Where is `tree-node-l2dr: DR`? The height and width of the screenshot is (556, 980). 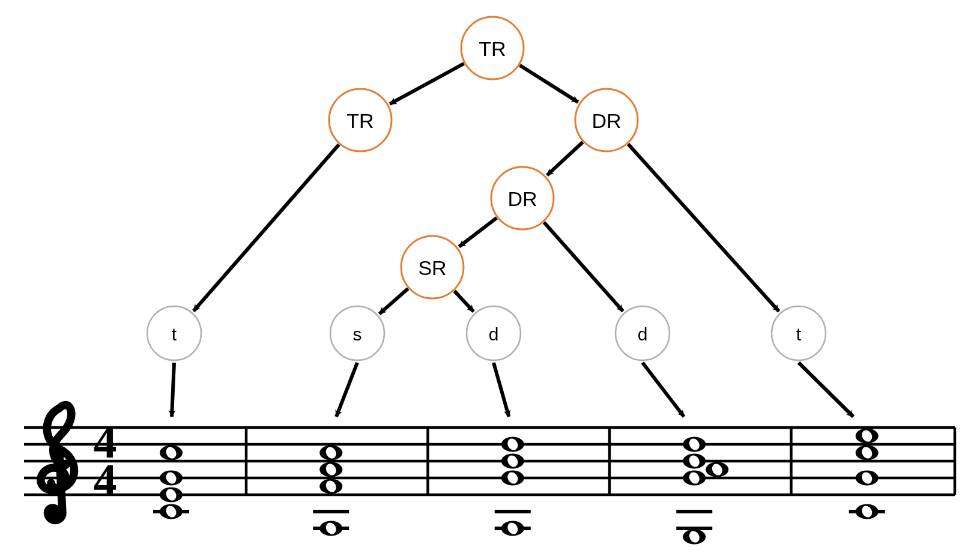
tree-node-l2dr: DR is located at coordinates (522, 198).